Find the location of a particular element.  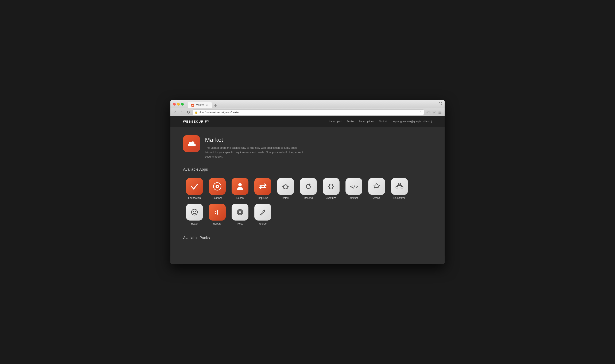

url-text: https://suite.websecurify.com/market is located at coordinates (219, 112).